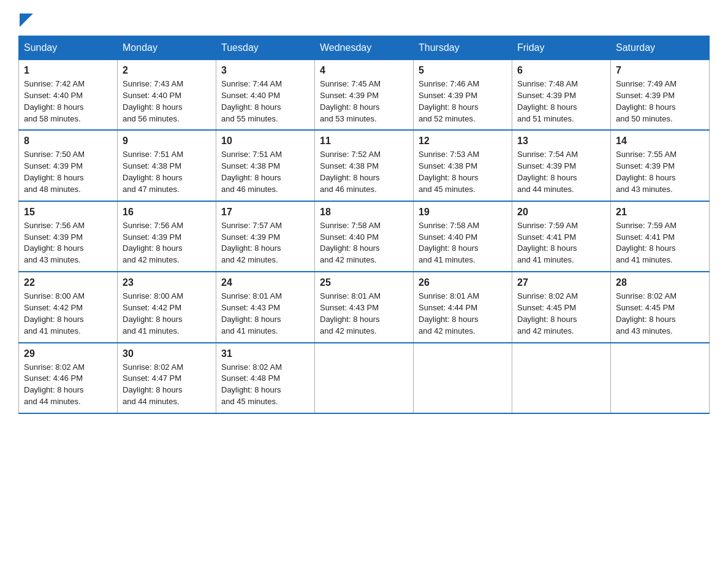  I want to click on day-number: 15, so click(68, 212).